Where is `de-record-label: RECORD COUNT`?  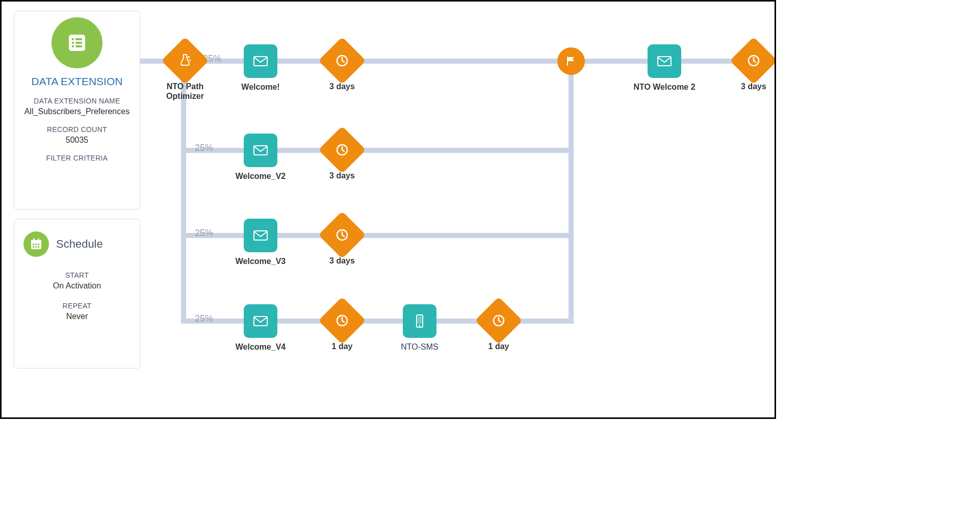
de-record-label: RECORD COUNT is located at coordinates (77, 129).